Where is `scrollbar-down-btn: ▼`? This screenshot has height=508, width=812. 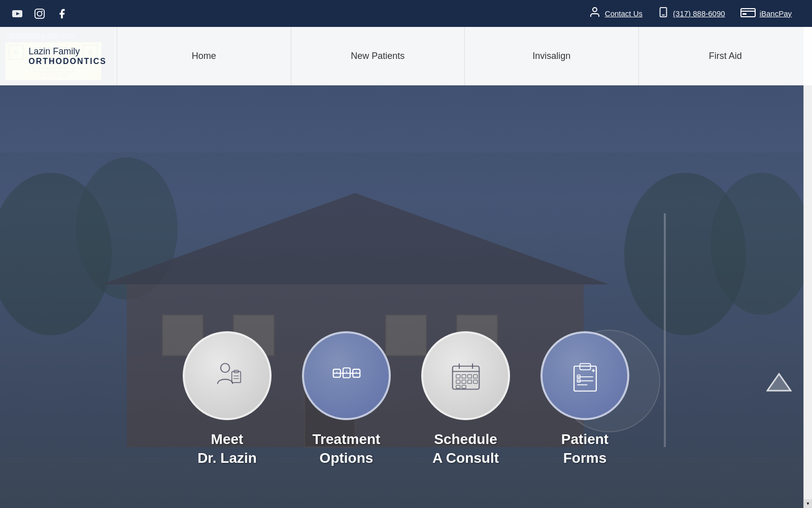
scrollbar-down-btn: ▼ is located at coordinates (808, 504).